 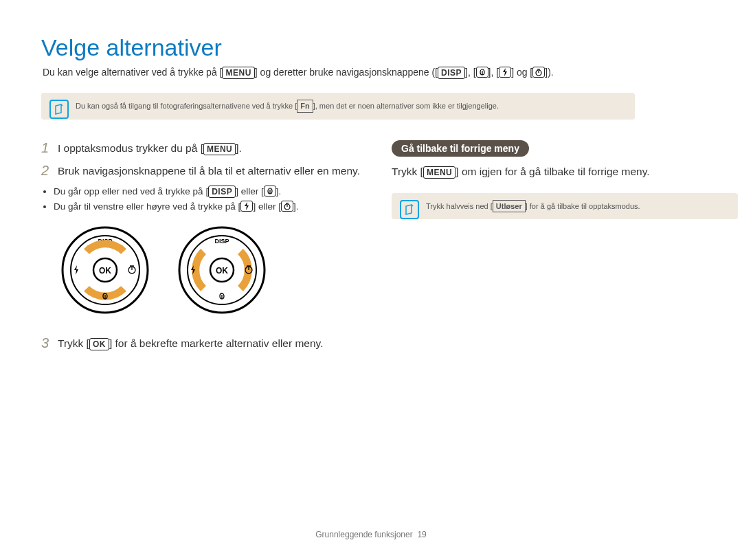 What do you see at coordinates (222, 270) in the screenshot?
I see `dial-right: OK DISP` at bounding box center [222, 270].